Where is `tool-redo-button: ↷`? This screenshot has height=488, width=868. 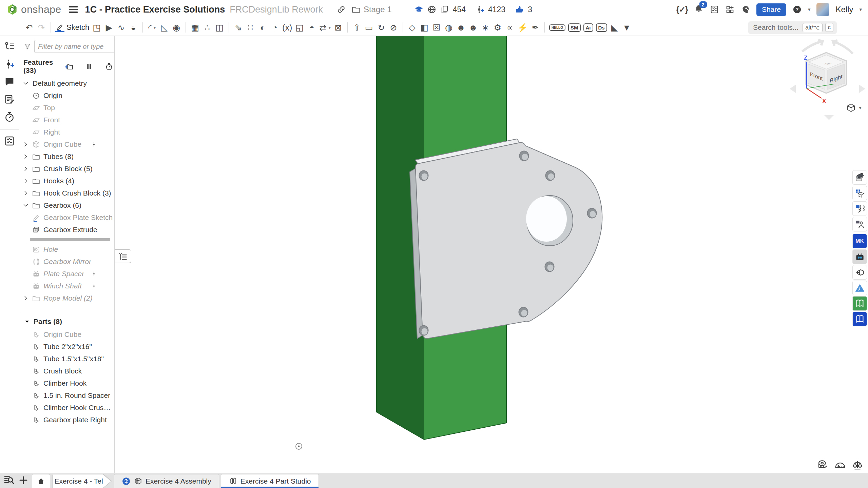
tool-redo-button: ↷ is located at coordinates (41, 27).